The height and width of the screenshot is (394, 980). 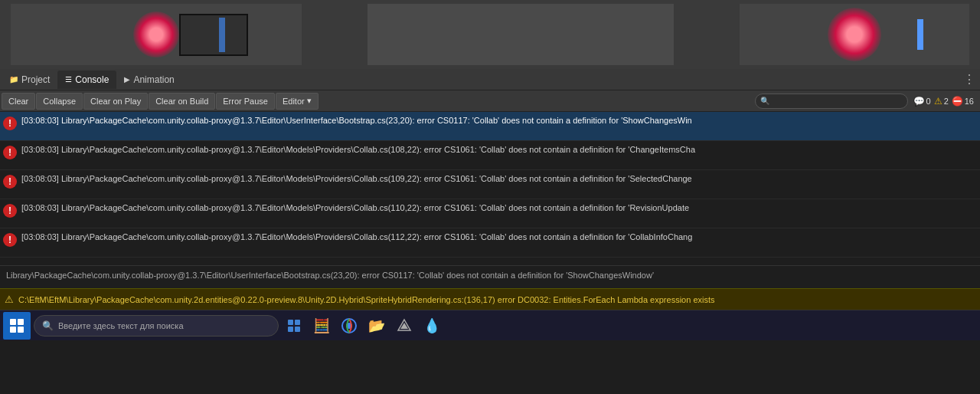 What do you see at coordinates (245, 101) in the screenshot?
I see `error-pause-button: Error Pause` at bounding box center [245, 101].